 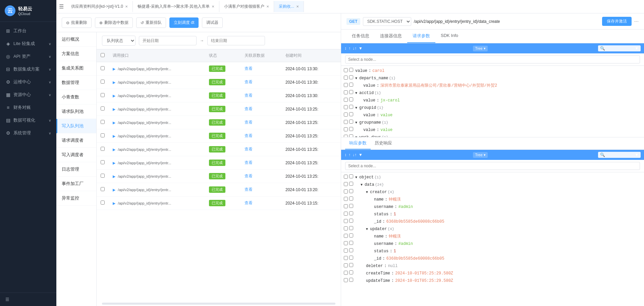 What do you see at coordinates (480, 155) in the screenshot?
I see `response-tree-mode-btn: Tree ▾` at bounding box center [480, 155].